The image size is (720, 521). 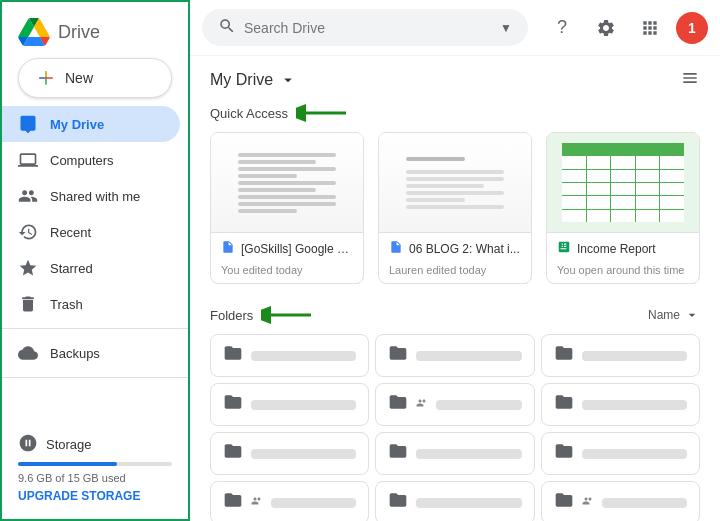 What do you see at coordinates (690, 80) in the screenshot?
I see `list-view-button` at bounding box center [690, 80].